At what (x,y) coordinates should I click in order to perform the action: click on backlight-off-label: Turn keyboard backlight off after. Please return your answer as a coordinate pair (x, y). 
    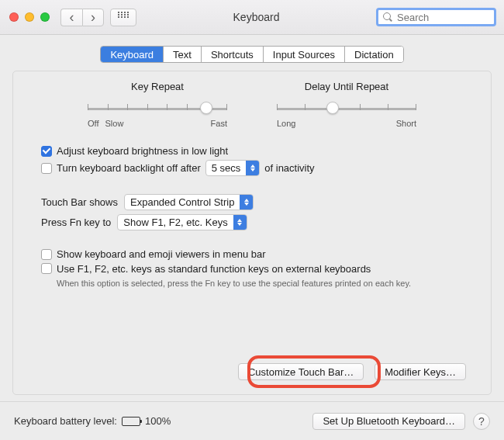
    Looking at the image, I should click on (129, 168).